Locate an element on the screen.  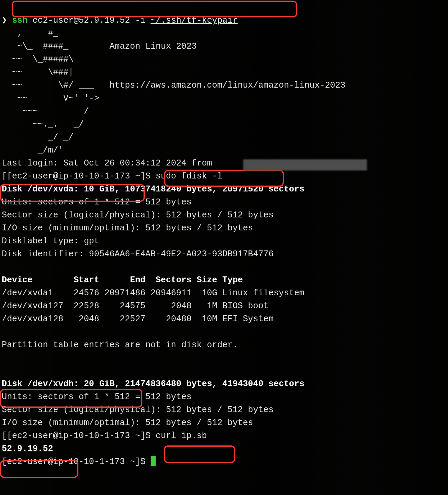
motd-line: ~\_ ####_ Amazon Linux 2023 is located at coordinates (99, 47).